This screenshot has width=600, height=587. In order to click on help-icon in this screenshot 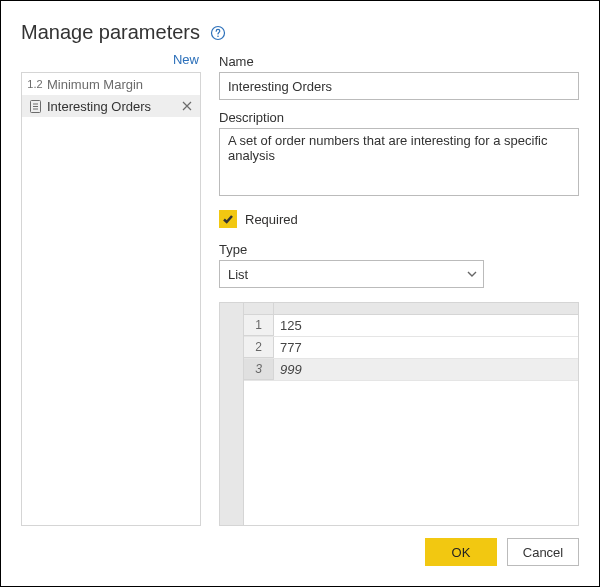, I will do `click(218, 33)`.